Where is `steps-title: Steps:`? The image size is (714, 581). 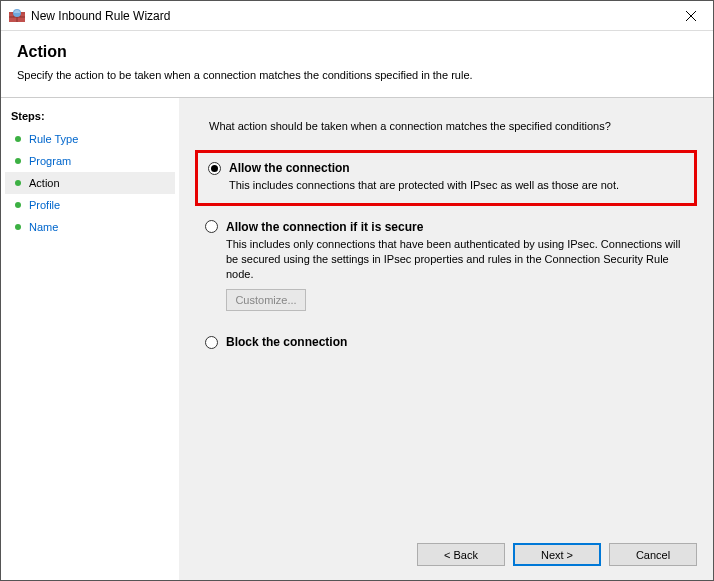
steps-title: Steps: is located at coordinates (90, 117).